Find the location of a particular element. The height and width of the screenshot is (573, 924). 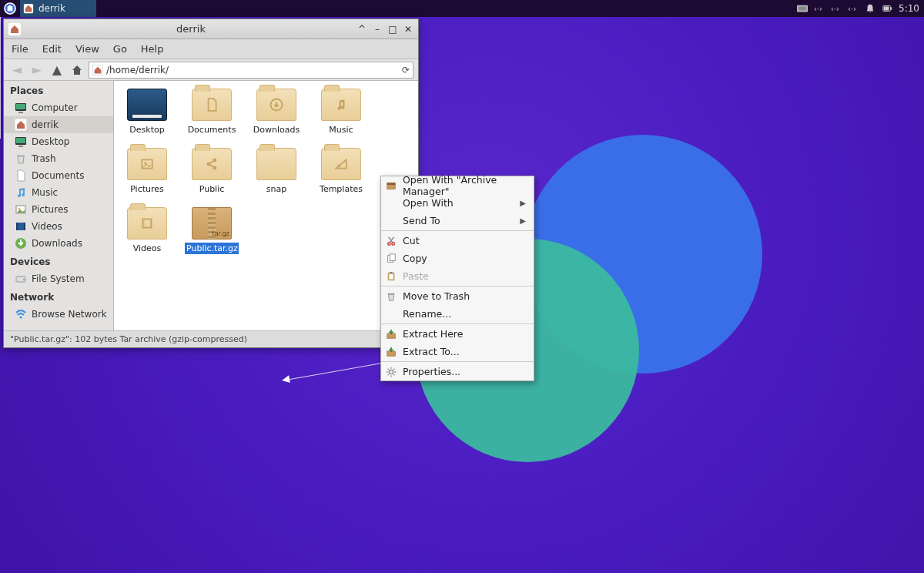

sidebar-item-label: Documents is located at coordinates (58, 176).